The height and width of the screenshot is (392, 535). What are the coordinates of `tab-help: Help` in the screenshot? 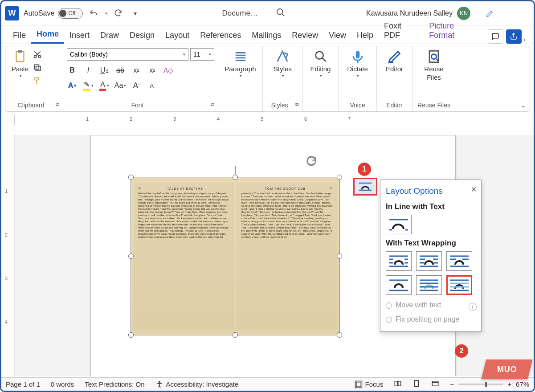 It's located at (365, 36).